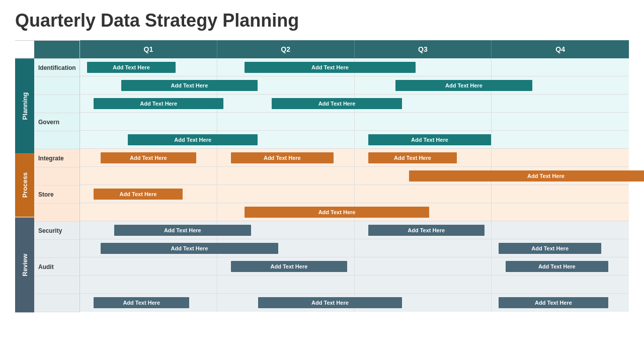  What do you see at coordinates (57, 267) in the screenshot?
I see `row-label-review-1-0: Audit` at bounding box center [57, 267].